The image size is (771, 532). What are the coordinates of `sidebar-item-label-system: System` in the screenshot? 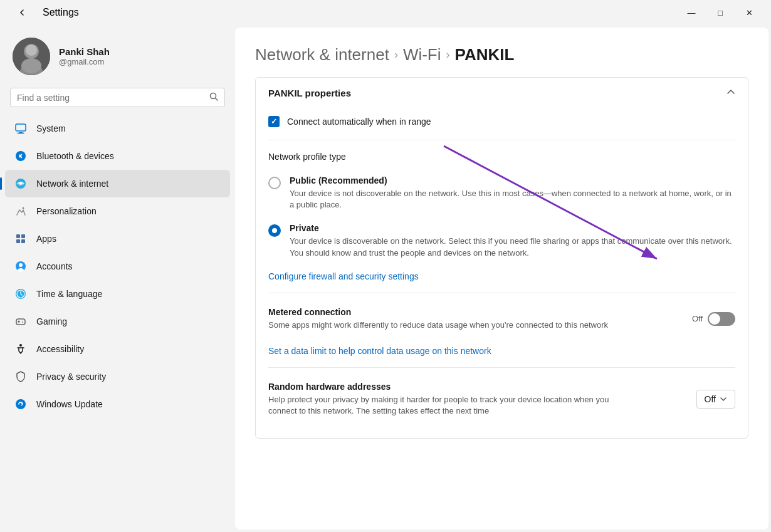 It's located at (51, 128).